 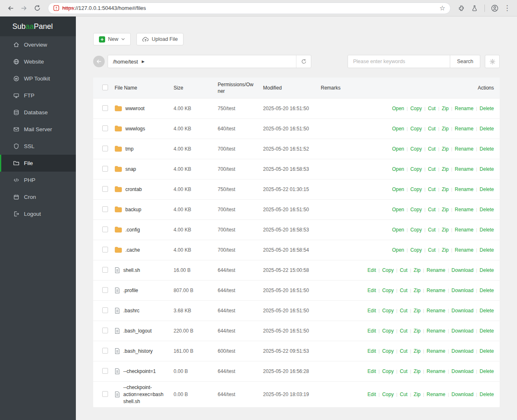 What do you see at coordinates (138, 352) in the screenshot?
I see `file-name: .bash_history` at bounding box center [138, 352].